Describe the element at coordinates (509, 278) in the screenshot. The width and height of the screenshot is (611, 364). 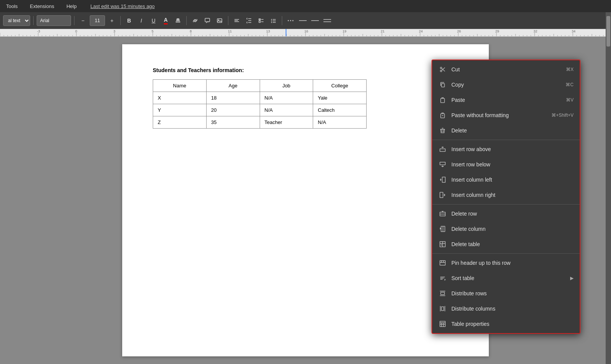
I see `sort-table-label: Sort table` at that location.